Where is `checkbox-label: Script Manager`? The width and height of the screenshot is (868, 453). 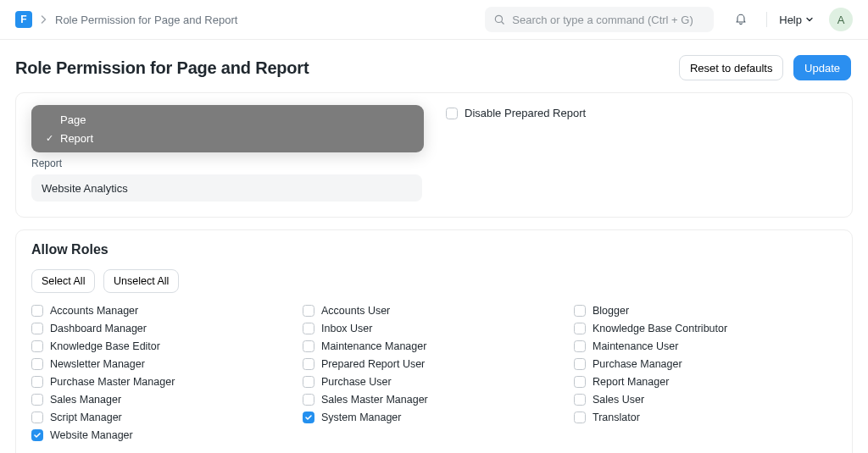 checkbox-label: Script Manager is located at coordinates (86, 417).